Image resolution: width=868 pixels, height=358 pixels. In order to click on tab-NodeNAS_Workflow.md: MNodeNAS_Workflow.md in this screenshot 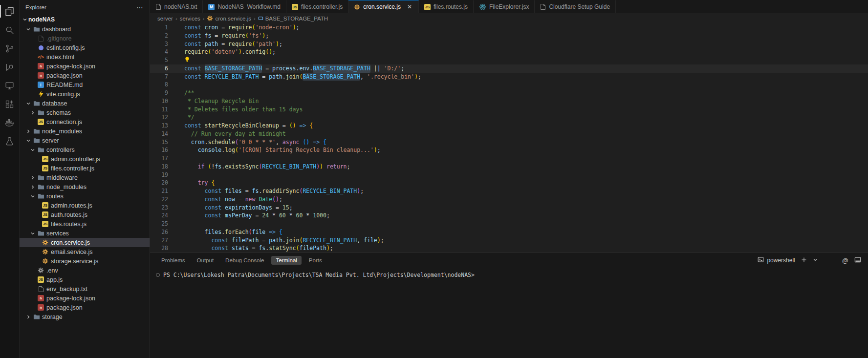, I will do `click(244, 7)`.